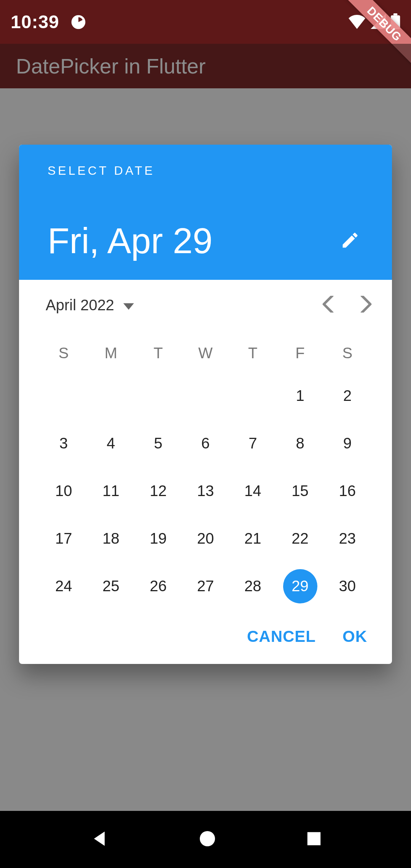 The height and width of the screenshot is (868, 411). Describe the element at coordinates (206, 538) in the screenshot. I see `calendar-week-row: 17181920212223` at that location.